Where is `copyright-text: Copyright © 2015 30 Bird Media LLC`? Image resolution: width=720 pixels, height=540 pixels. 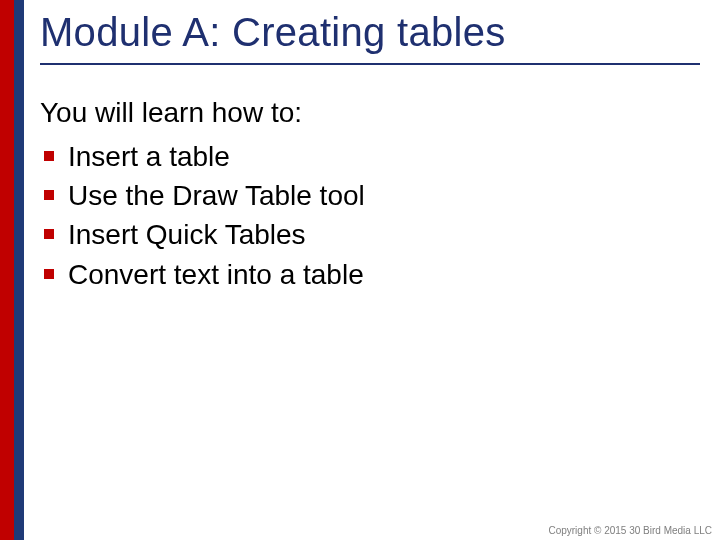 copyright-text: Copyright © 2015 30 Bird Media LLC is located at coordinates (630, 530).